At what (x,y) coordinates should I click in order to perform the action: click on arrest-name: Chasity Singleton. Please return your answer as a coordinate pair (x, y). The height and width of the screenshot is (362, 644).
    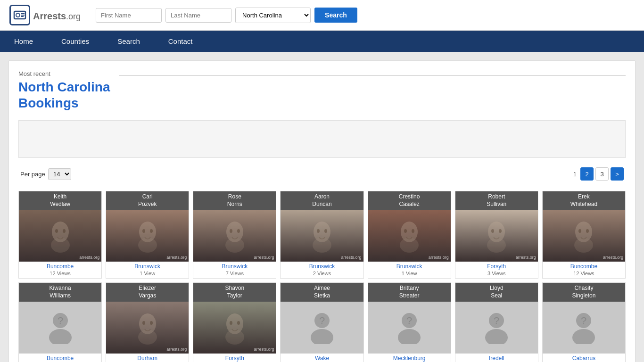
    Looking at the image, I should click on (584, 292).